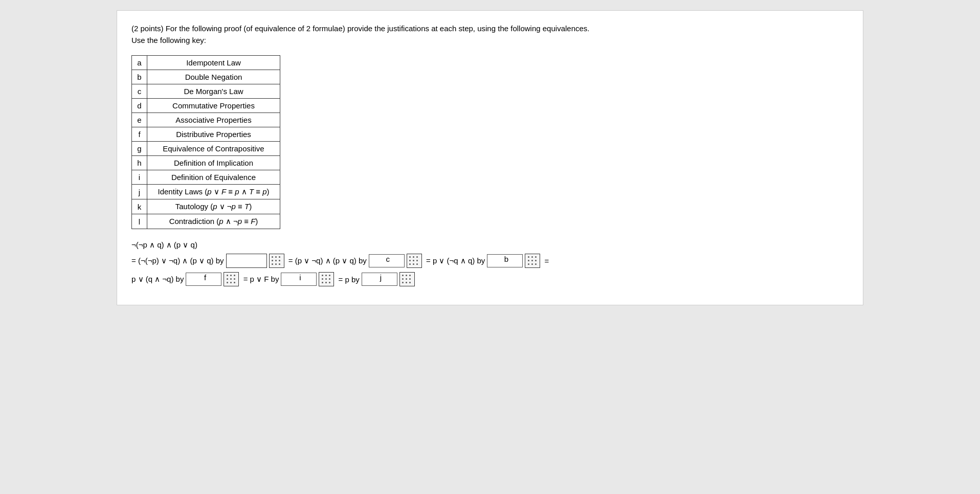 The image size is (980, 494). I want to click on key-law: Identity Laws (p ∨ F ≡ p ∧ T ≡ p), so click(214, 192).